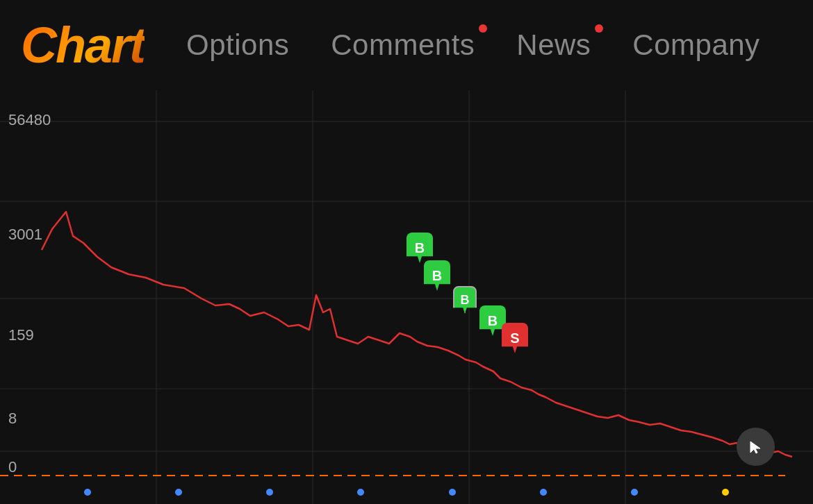  I want to click on buy-marker-3: B, so click(465, 300).